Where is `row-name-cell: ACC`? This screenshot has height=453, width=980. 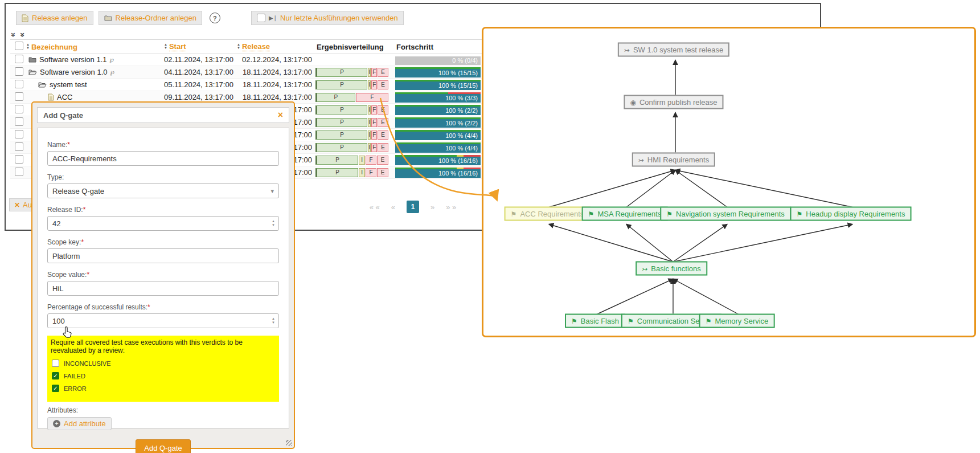
row-name-cell: ACC is located at coordinates (95, 97).